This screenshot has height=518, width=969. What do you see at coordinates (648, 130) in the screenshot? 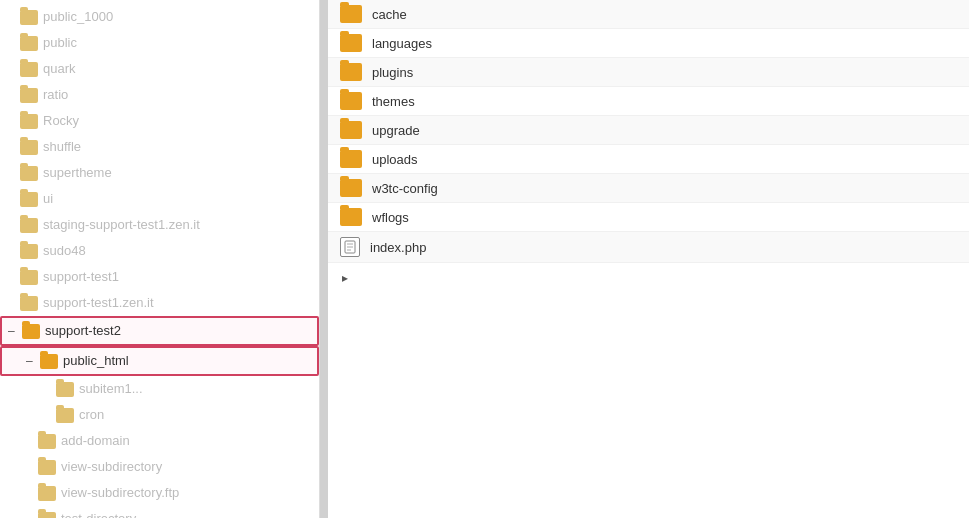
I see `file-list-item-upgrade: upgrade` at bounding box center [648, 130].